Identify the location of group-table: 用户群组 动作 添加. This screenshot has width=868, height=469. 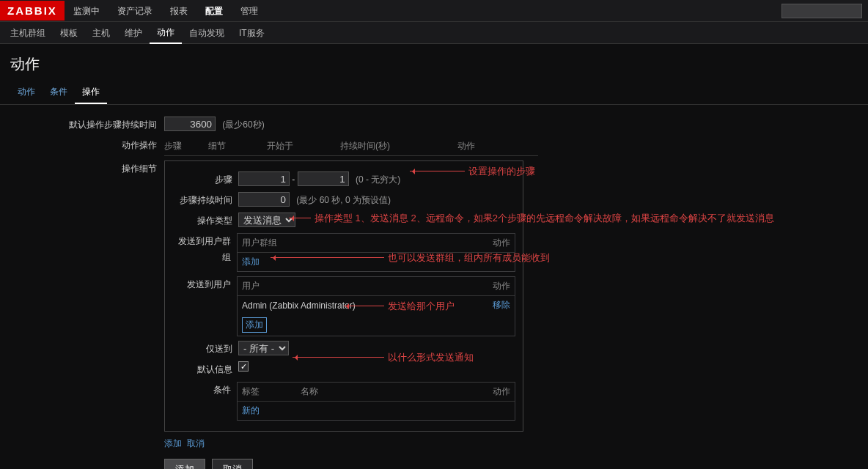
(376, 252).